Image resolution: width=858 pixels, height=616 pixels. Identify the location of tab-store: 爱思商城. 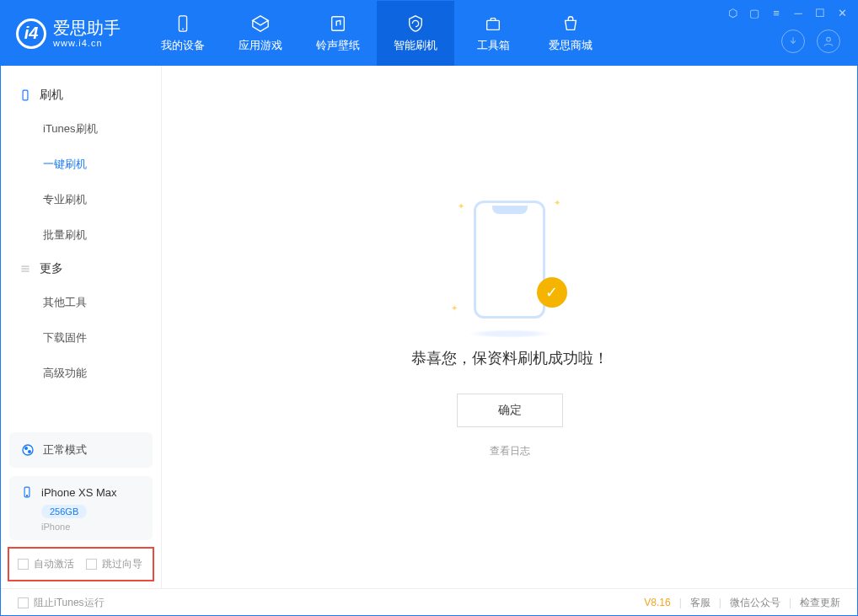
(571, 34).